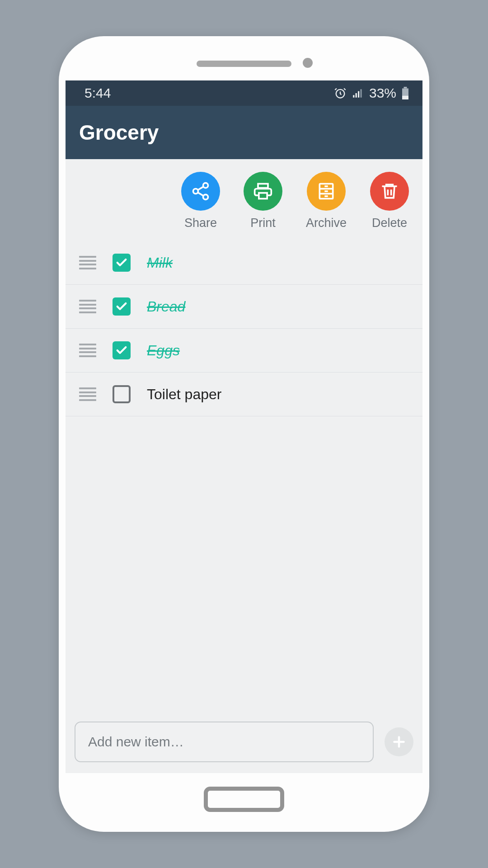 This screenshot has width=488, height=868. I want to click on delete-button: Delete, so click(389, 201).